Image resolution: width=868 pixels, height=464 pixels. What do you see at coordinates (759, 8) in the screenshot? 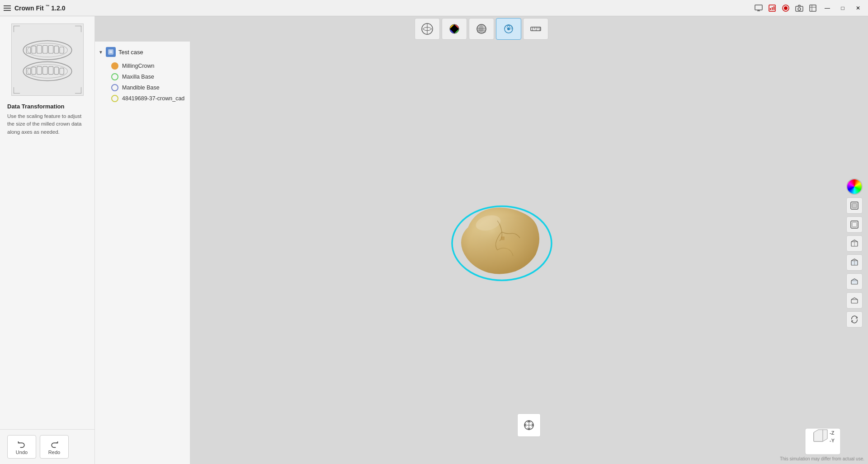
I see `monitor-icon` at bounding box center [759, 8].